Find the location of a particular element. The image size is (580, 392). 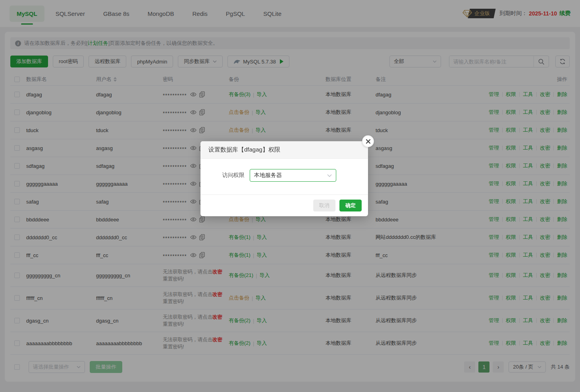

dialog-body: 访问权限 本地服务器 is located at coordinates (284, 177).